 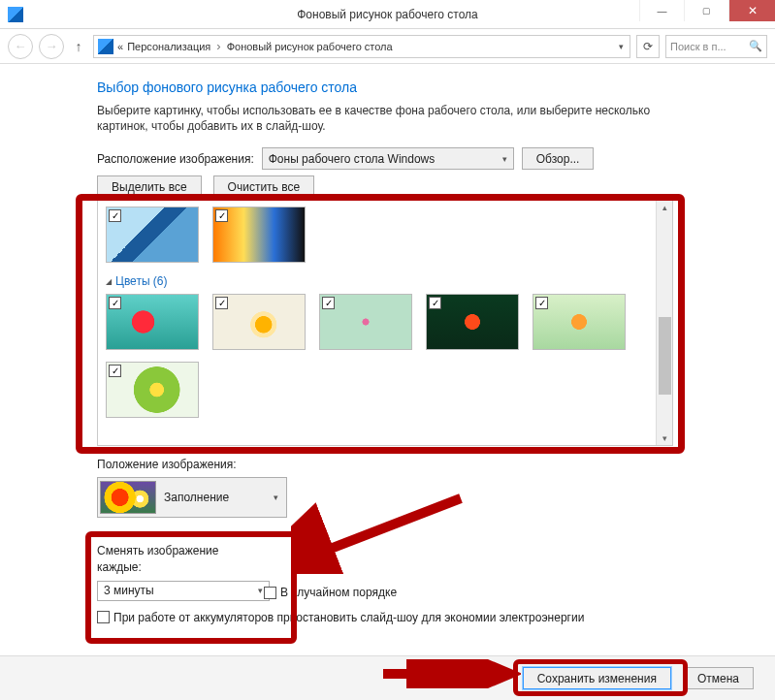 I want to click on random-order-label: В случайном порядке, so click(x=339, y=592).